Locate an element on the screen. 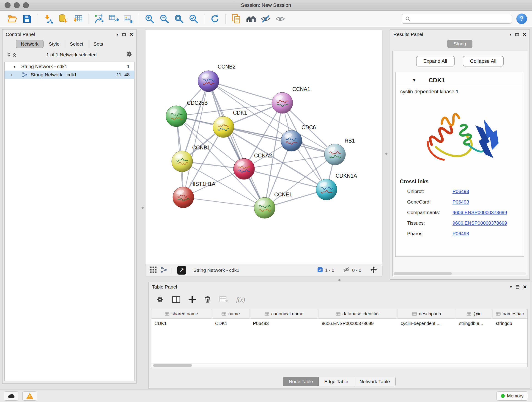 The height and width of the screenshot is (402, 532). search-input is located at coordinates (461, 19).